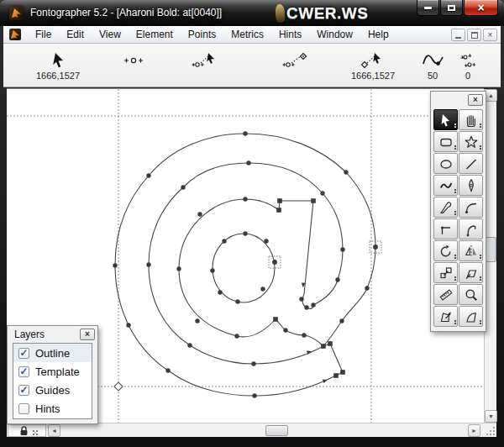 The image size is (504, 447). I want to click on minimize-button, so click(428, 8).